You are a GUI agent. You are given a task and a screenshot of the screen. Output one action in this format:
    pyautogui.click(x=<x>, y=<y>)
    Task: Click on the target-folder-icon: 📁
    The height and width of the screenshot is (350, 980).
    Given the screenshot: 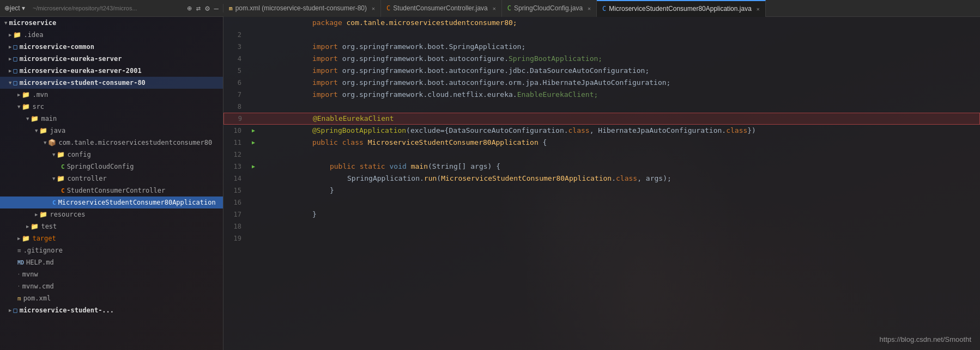 What is the action you would take?
    pyautogui.click(x=26, y=238)
    